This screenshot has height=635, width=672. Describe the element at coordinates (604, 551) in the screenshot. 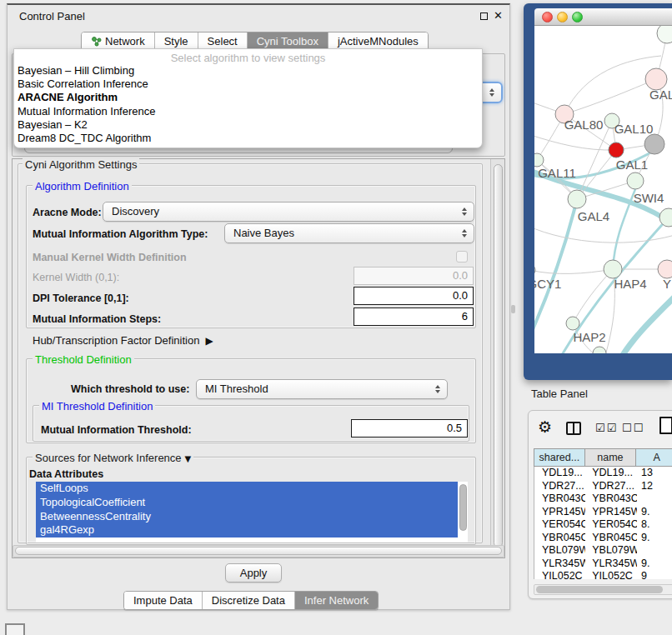

I see `table-row: YBL079WYBL079W` at that location.